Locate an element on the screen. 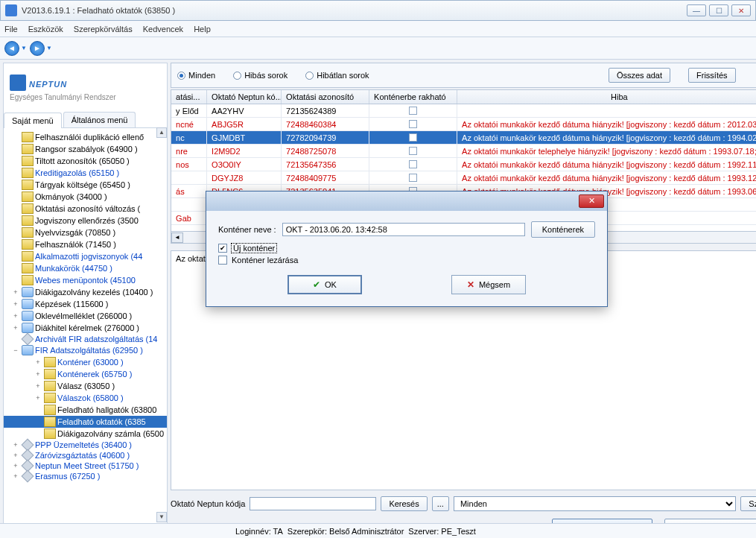  col-oktatasi-azon: Oktatási azonosító is located at coordinates (325, 97).